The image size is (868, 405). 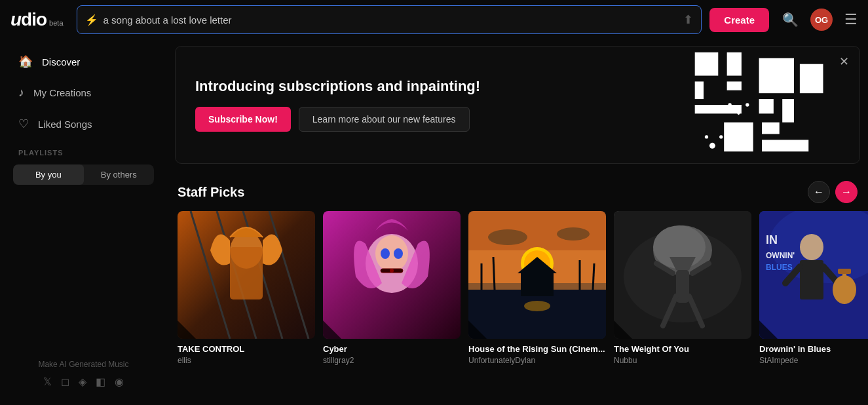 What do you see at coordinates (537, 288) in the screenshot?
I see `song-card-2: House of the Rising Sun (Cinem... Unfort…` at bounding box center [537, 288].